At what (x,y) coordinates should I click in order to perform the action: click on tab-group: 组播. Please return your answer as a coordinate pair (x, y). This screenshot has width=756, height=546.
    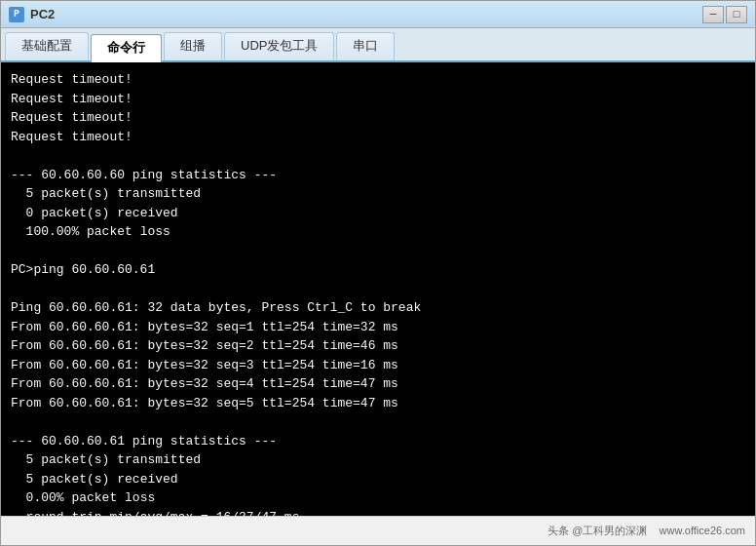
    Looking at the image, I should click on (193, 47).